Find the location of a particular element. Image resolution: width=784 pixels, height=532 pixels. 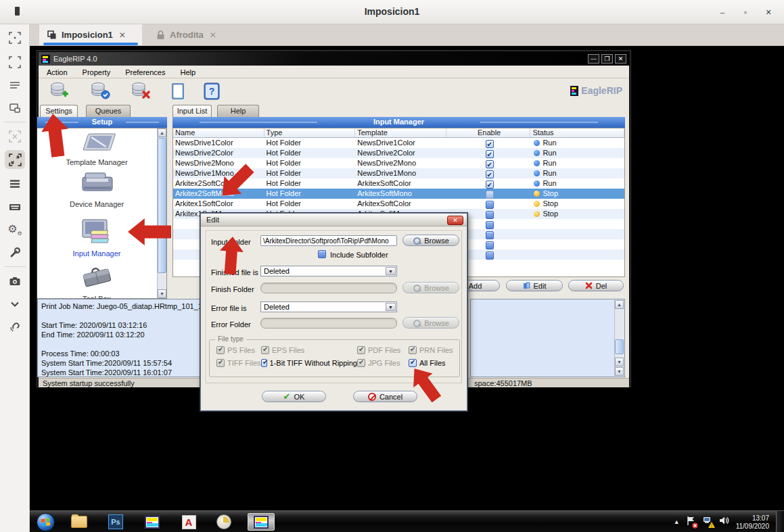

include-subfolder-checkbox is located at coordinates (322, 254).